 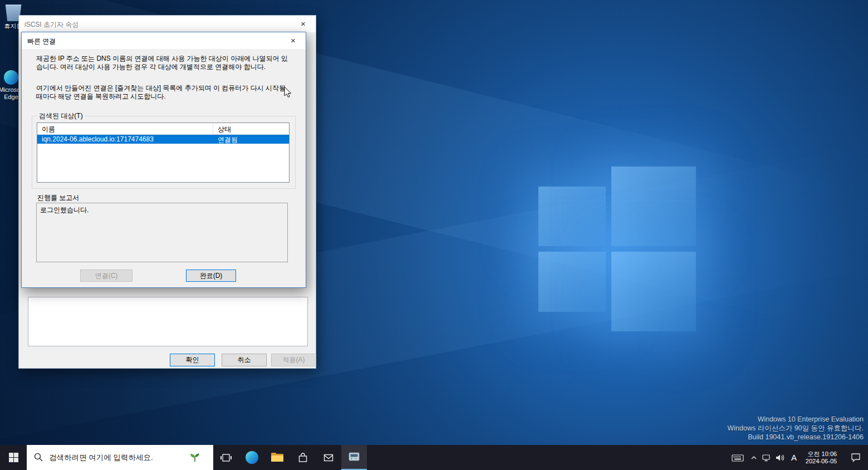 What do you see at coordinates (354, 458) in the screenshot?
I see `iscsi-taskbar-button` at bounding box center [354, 458].